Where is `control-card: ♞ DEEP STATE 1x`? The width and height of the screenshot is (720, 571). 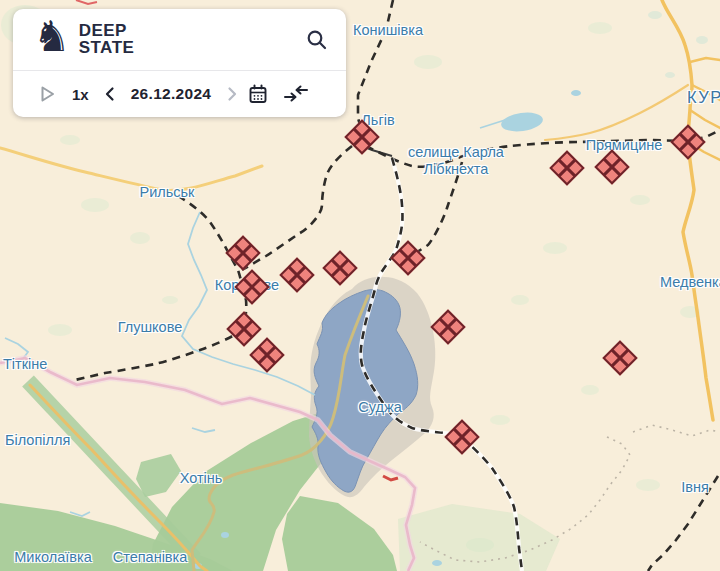 control-card: ♞ DEEP STATE 1x is located at coordinates (180, 63).